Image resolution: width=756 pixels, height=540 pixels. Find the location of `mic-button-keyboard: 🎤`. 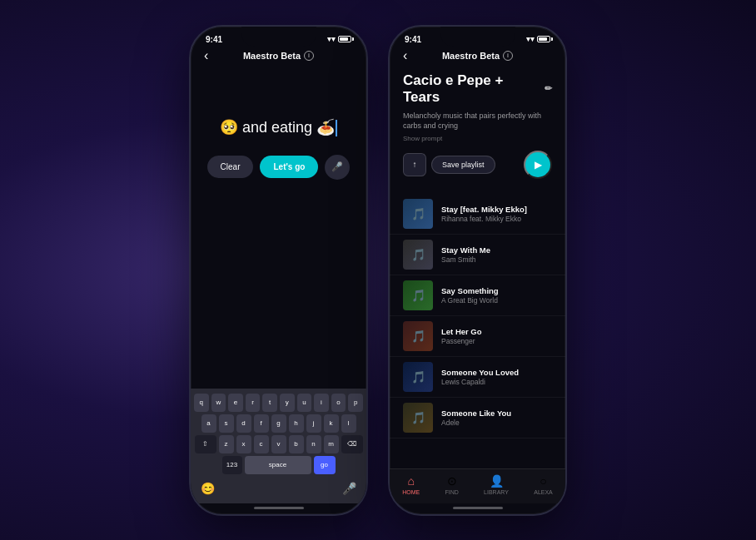

mic-button-keyboard: 🎤 is located at coordinates (350, 488).